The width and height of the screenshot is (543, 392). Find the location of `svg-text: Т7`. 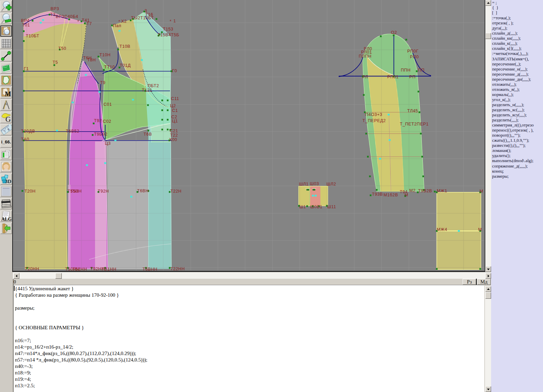

svg-text: Т7 is located at coordinates (89, 24).